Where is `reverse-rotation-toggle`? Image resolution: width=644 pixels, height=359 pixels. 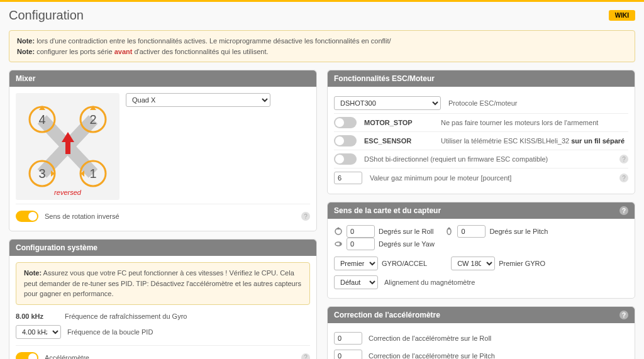
reverse-rotation-toggle is located at coordinates (27, 216).